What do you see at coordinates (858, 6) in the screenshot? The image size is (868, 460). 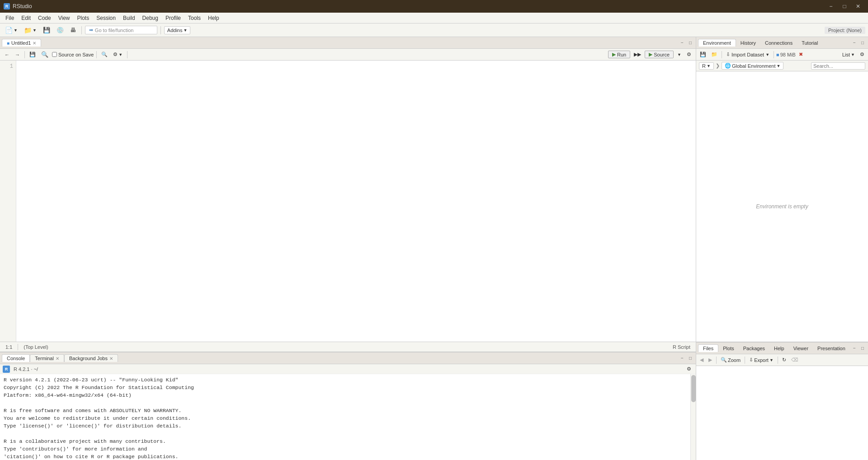 I see `close-button: ✕` at bounding box center [858, 6].